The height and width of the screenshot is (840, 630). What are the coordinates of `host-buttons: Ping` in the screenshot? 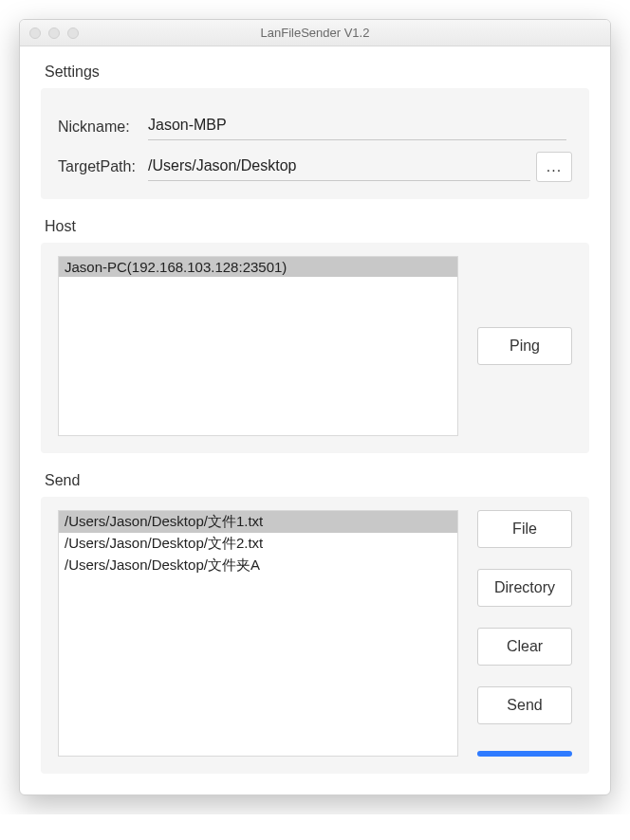 It's located at (525, 346).